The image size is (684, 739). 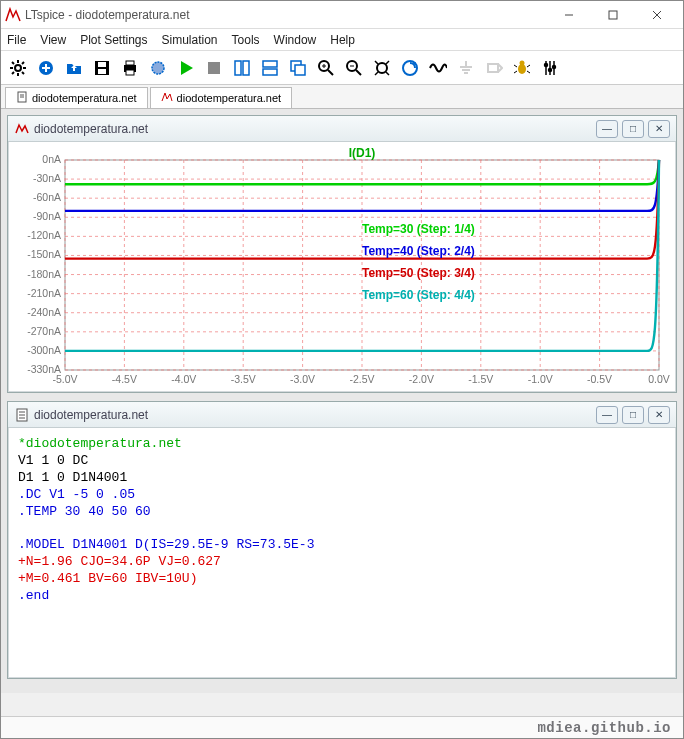 I want to click on tile-h-icon, so click(x=270, y=68).